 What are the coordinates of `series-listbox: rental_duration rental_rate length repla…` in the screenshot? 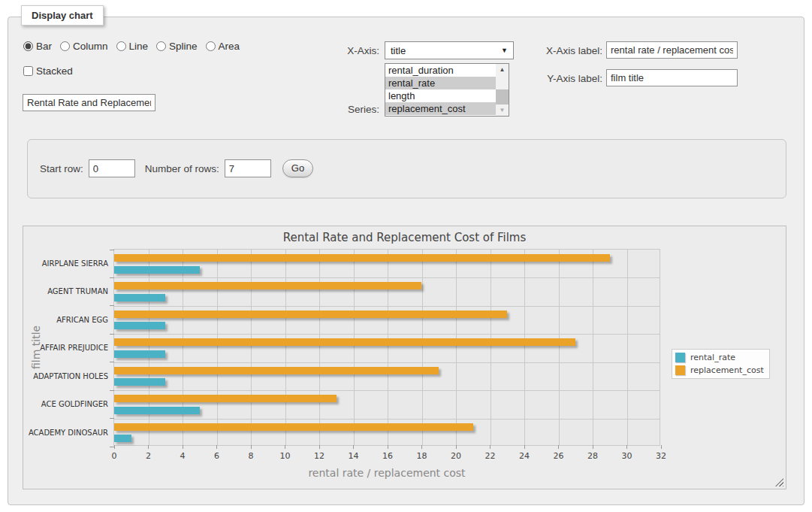 It's located at (447, 90).